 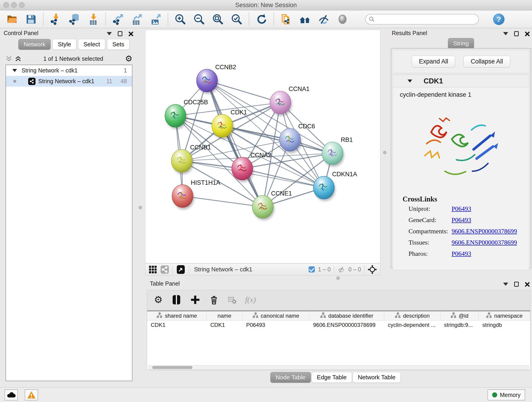 I want to click on tab-network-table: Network Table, so click(x=377, y=377).